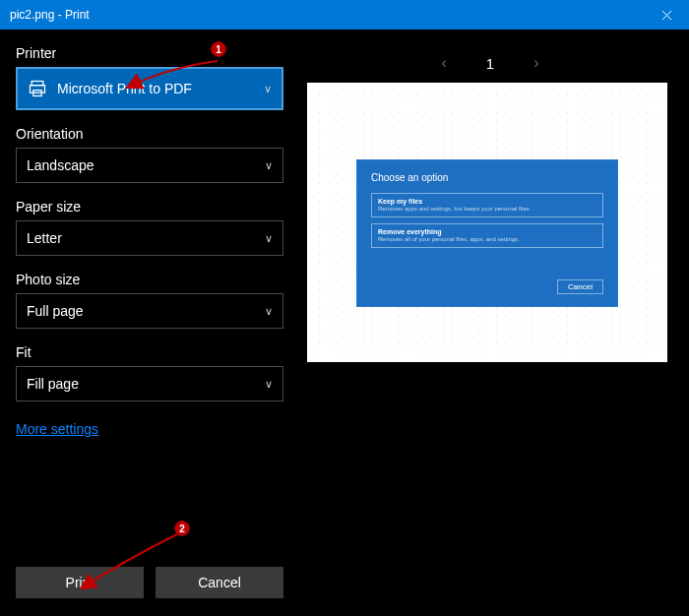 This screenshot has height=616, width=689. Describe the element at coordinates (667, 16) in the screenshot. I see `close-icon` at that location.